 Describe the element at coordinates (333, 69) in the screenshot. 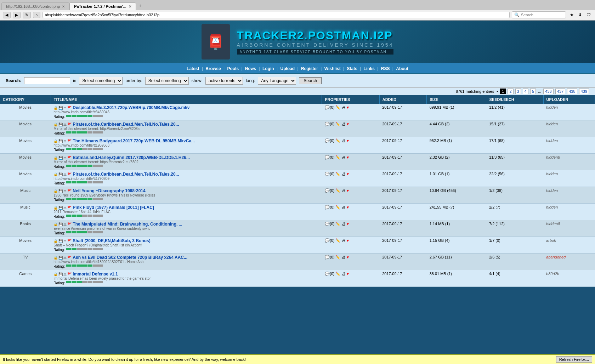

I see `nav-wishlist: Wishlist` at that location.